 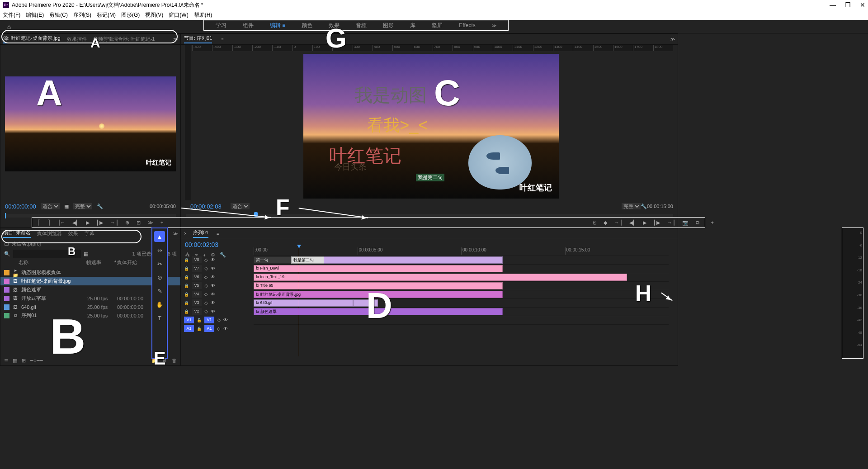 I want to click on project-tab-overflow: ≫, so click(x=175, y=233).